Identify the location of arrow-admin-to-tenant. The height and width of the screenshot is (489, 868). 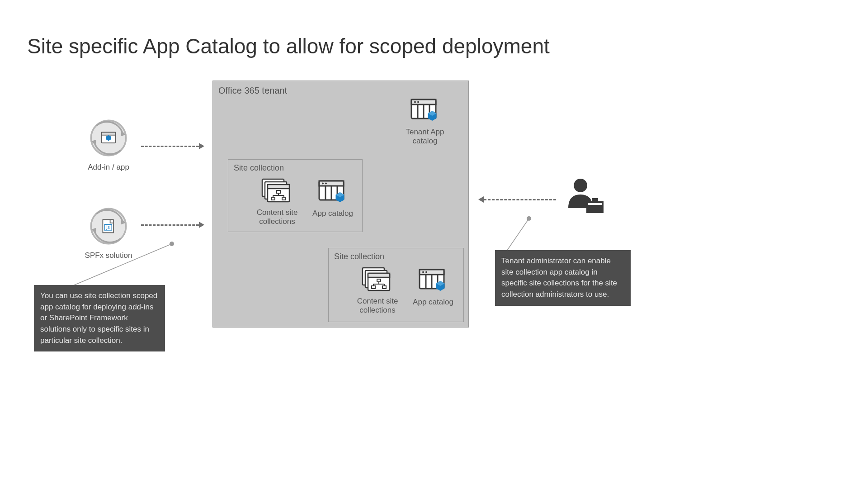
(520, 200).